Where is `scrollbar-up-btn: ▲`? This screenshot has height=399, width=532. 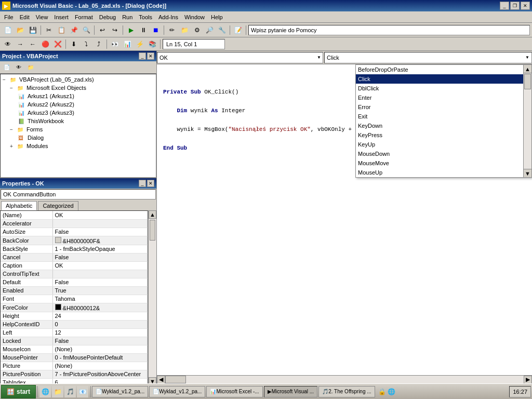
scrollbar-up-btn: ▲ is located at coordinates (153, 215).